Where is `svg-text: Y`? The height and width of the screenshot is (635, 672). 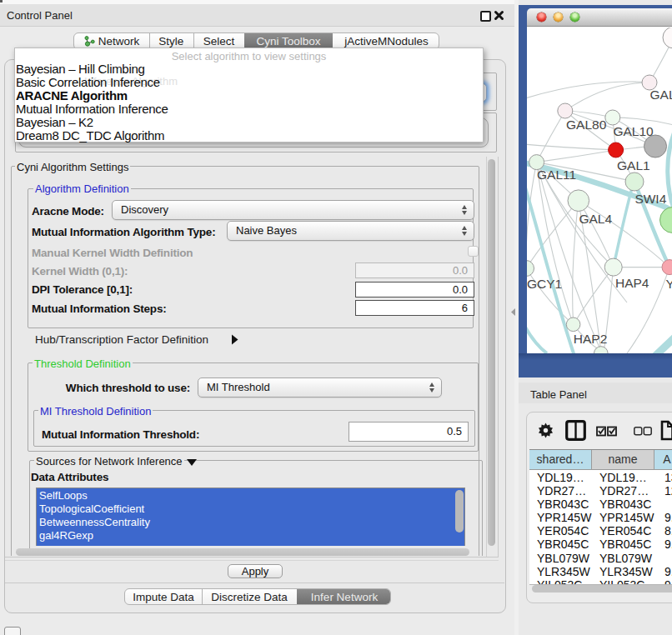 svg-text: Y is located at coordinates (669, 283).